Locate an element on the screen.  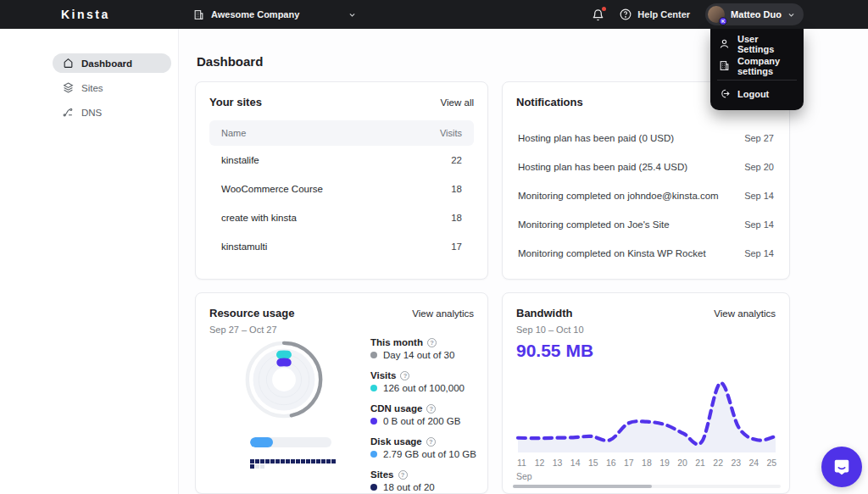
home-icon is located at coordinates (68, 63).